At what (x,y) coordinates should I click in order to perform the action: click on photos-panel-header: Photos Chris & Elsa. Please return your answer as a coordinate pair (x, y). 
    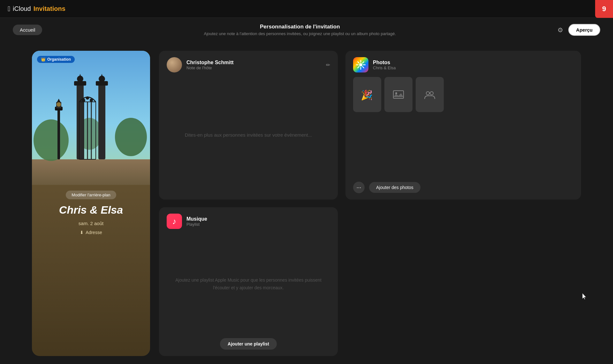
    Looking at the image, I should click on (463, 65).